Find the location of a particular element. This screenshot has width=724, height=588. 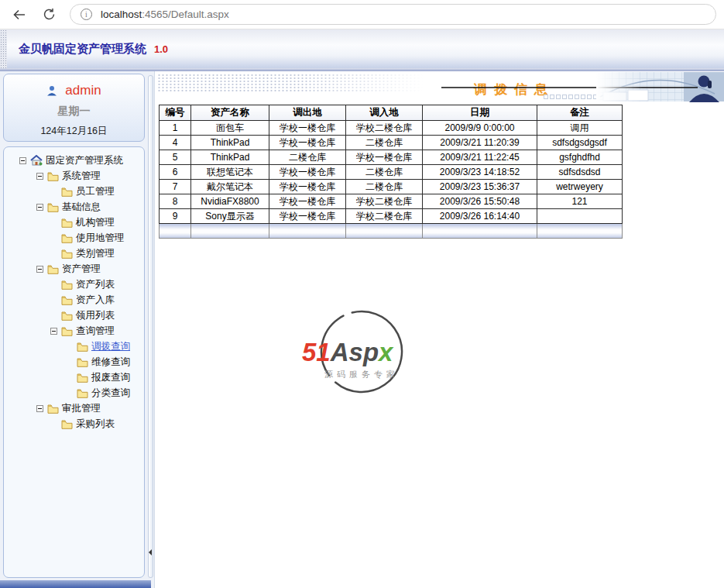

user-info-panel: admin 星期一 124年12月16日 is located at coordinates (74, 108).